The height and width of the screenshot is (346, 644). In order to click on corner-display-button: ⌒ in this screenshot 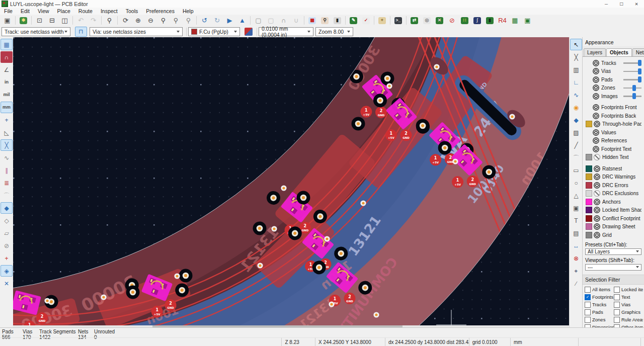, I will do `click(7, 195)`.